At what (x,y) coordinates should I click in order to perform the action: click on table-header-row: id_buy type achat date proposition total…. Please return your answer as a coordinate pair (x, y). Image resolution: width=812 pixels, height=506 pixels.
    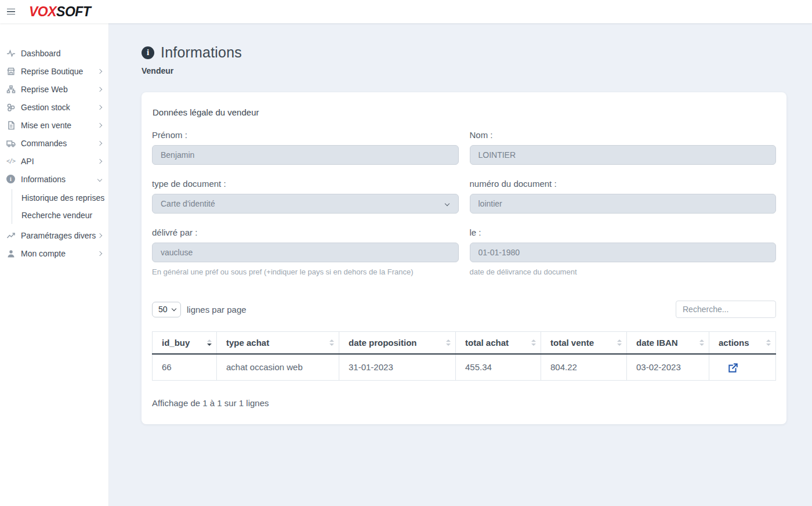
    Looking at the image, I should click on (464, 344).